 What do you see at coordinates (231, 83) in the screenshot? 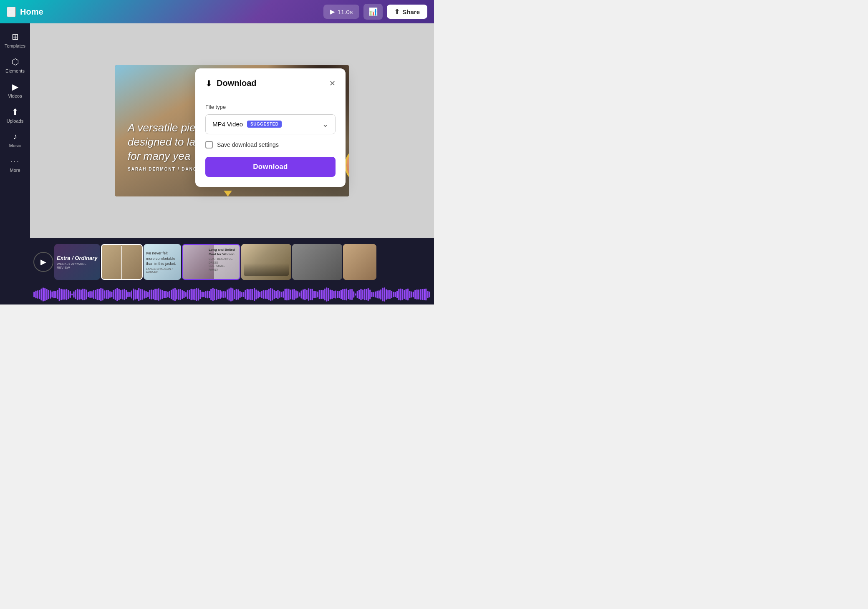
I see `modal-title-row: ⬇ Download` at bounding box center [231, 83].